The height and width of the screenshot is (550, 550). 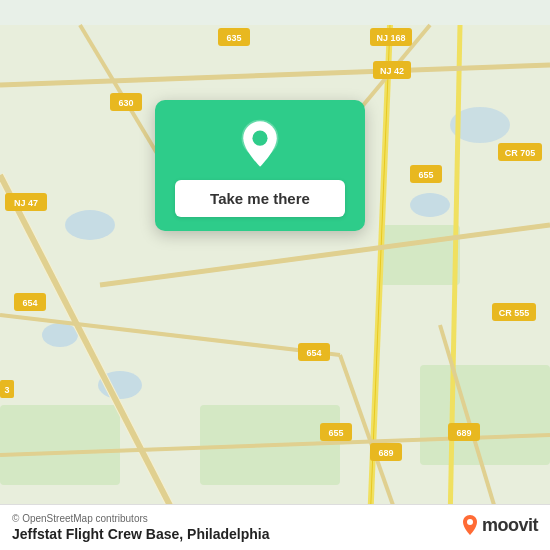 What do you see at coordinates (234, 38) in the screenshot?
I see `svg-text: 635` at bounding box center [234, 38].